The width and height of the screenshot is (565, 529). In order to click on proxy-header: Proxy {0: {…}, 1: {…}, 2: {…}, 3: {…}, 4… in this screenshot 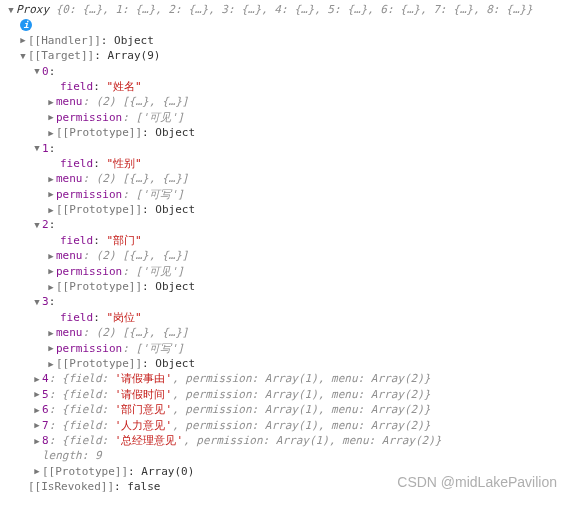, I will do `click(282, 10)`.